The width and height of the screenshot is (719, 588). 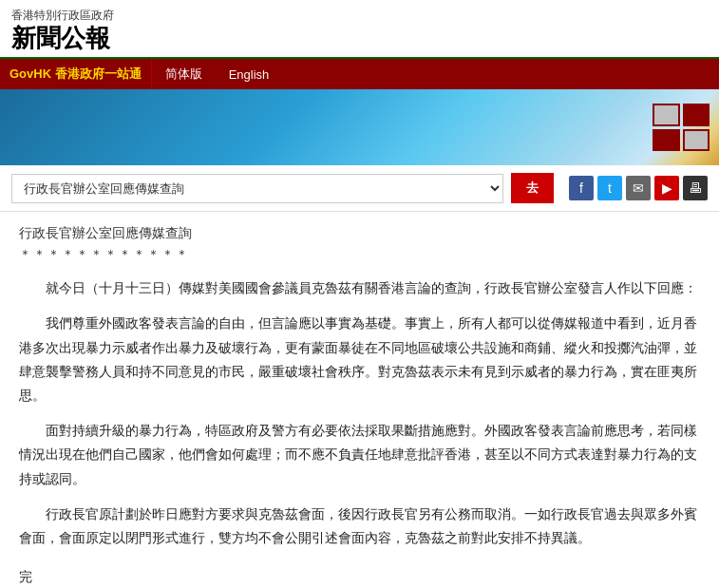 I want to click on social-icons: f t ✉ ▶ 🖶, so click(x=638, y=188).